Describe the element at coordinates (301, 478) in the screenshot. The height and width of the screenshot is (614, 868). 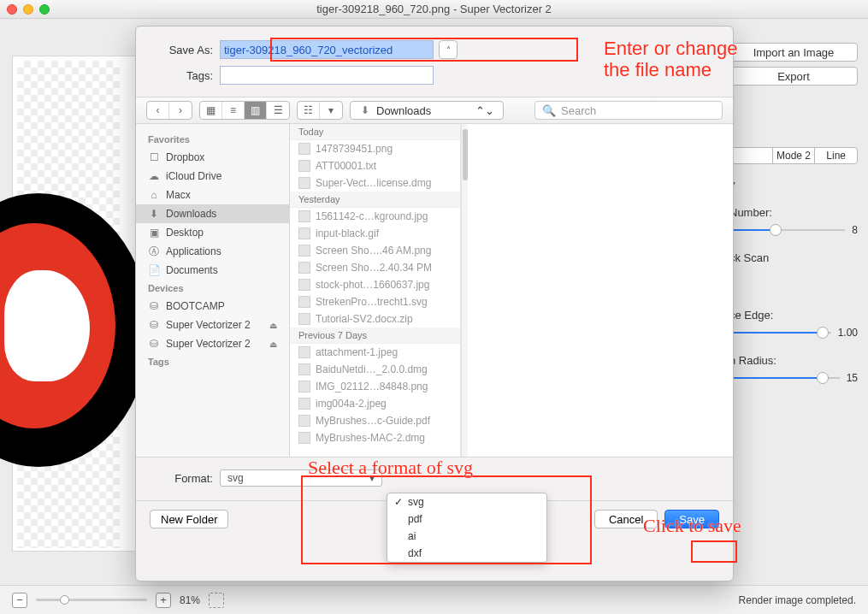
I see `format-dropdown: svg ▾` at that location.